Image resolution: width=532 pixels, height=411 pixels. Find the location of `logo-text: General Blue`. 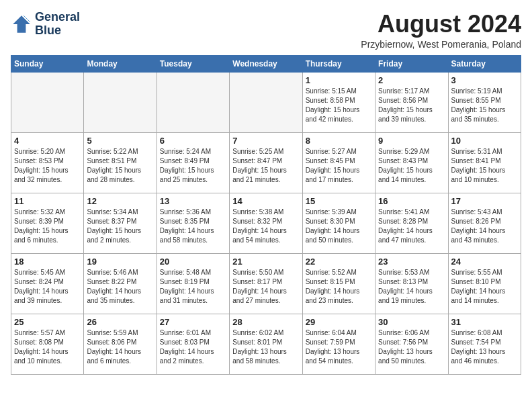

logo-text: General Blue is located at coordinates (58, 24).